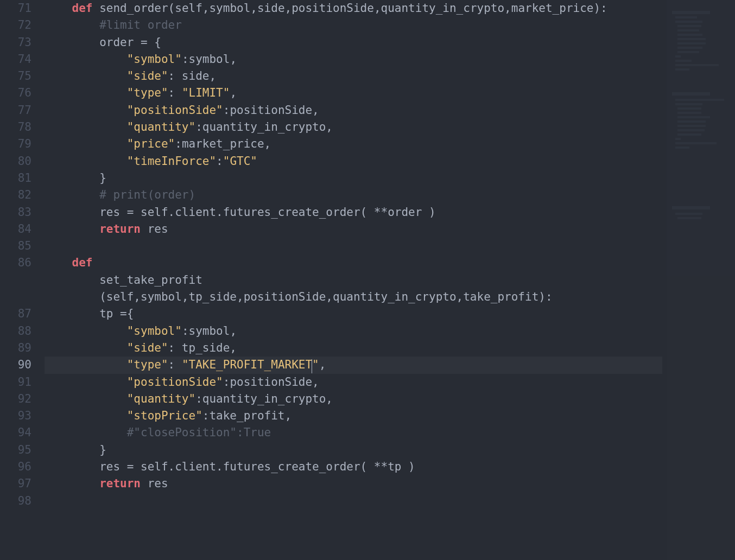 This screenshot has height=560, width=735. Describe the element at coordinates (16, 433) in the screenshot. I see `line-number: 94` at that location.